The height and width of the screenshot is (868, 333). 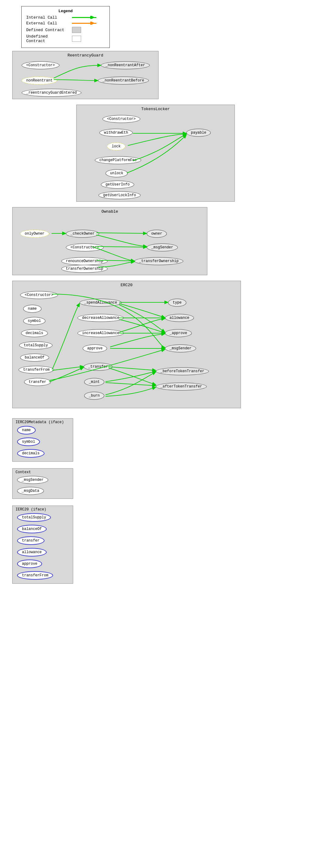 What do you see at coordinates (94, 396) in the screenshot?
I see `node-burn: _burn` at bounding box center [94, 396].